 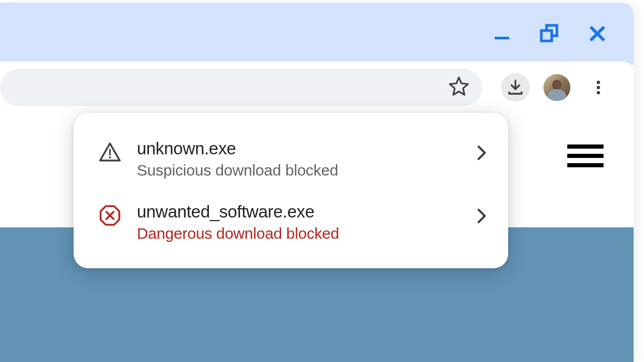 I want to click on bookmark-button, so click(x=459, y=88).